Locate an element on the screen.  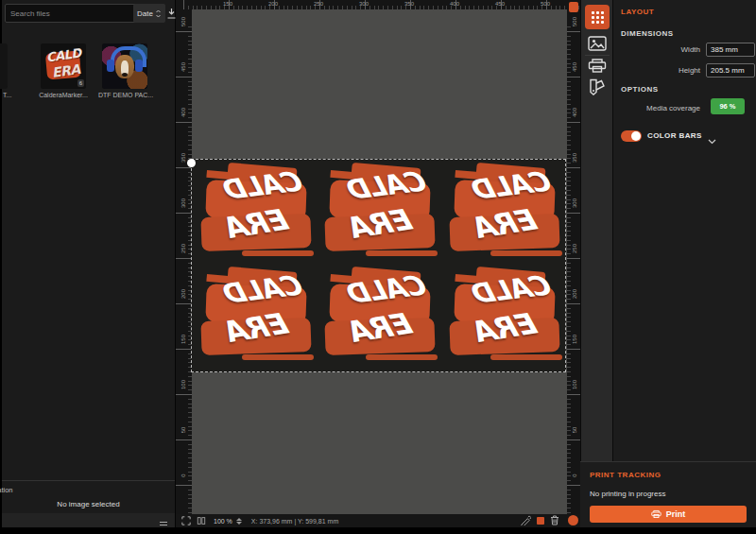
print-button: Print is located at coordinates (668, 514).